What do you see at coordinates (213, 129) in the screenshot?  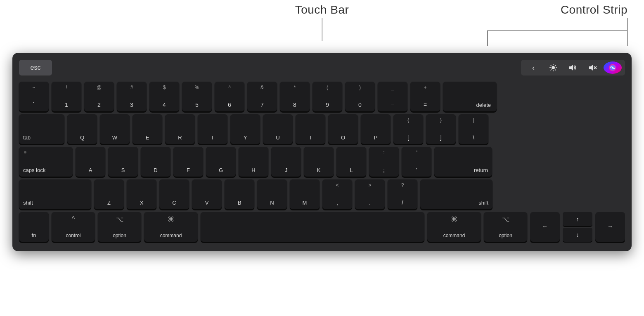 I see `key-t: T` at bounding box center [213, 129].